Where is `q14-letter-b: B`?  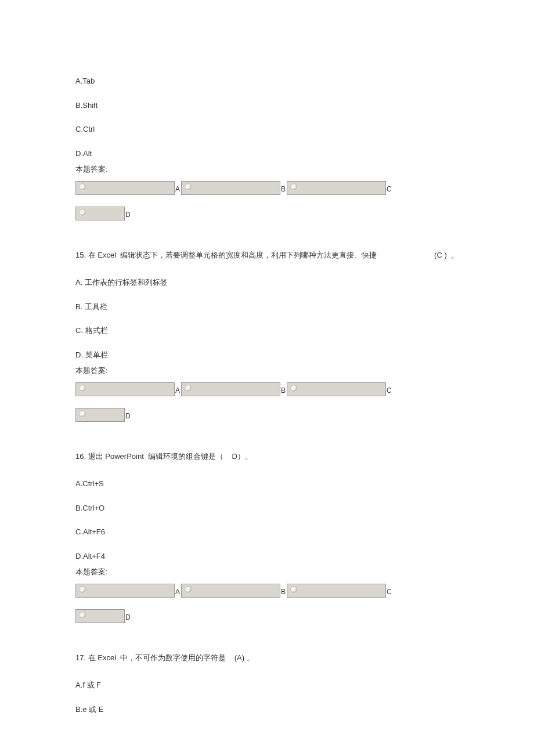 q14-letter-b: B is located at coordinates (283, 189).